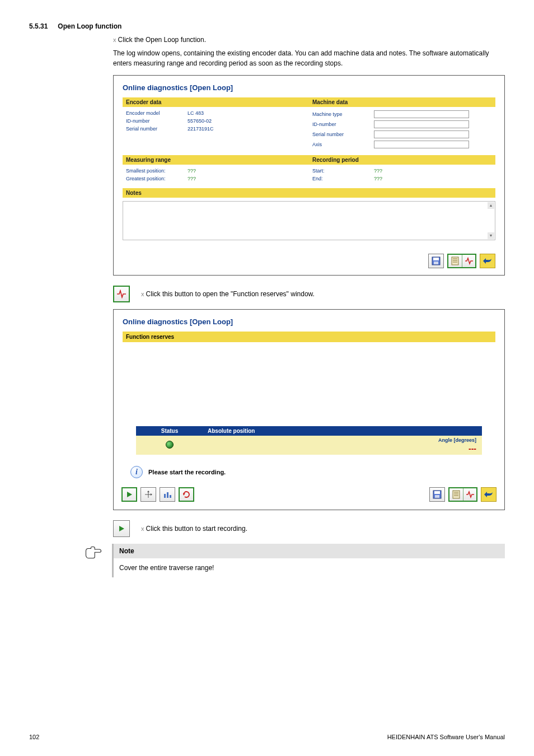 This screenshot has width=534, height=756. I want to click on status-row: Angle [degrees] ---, so click(309, 445).